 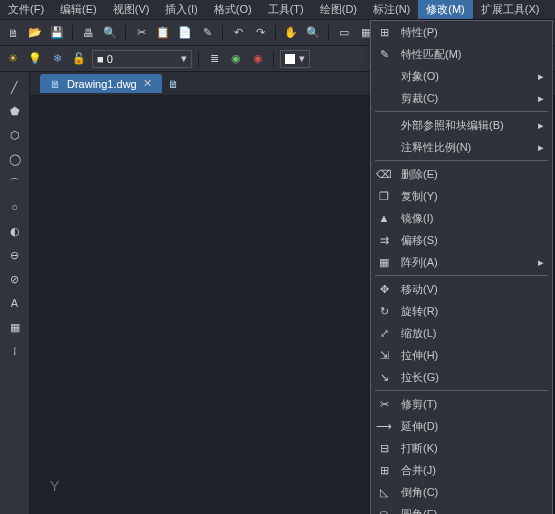 I want to click on new-icon: 🗎, so click(x=13, y=33).